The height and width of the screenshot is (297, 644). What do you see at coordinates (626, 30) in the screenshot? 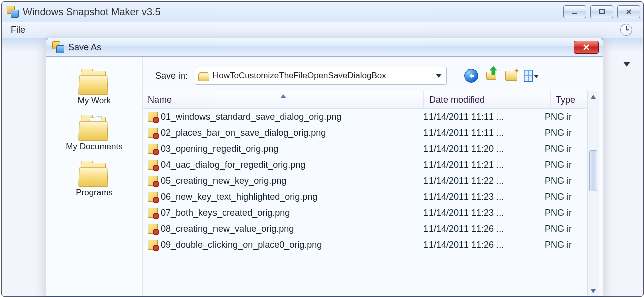
I see `clock-icon` at bounding box center [626, 30].